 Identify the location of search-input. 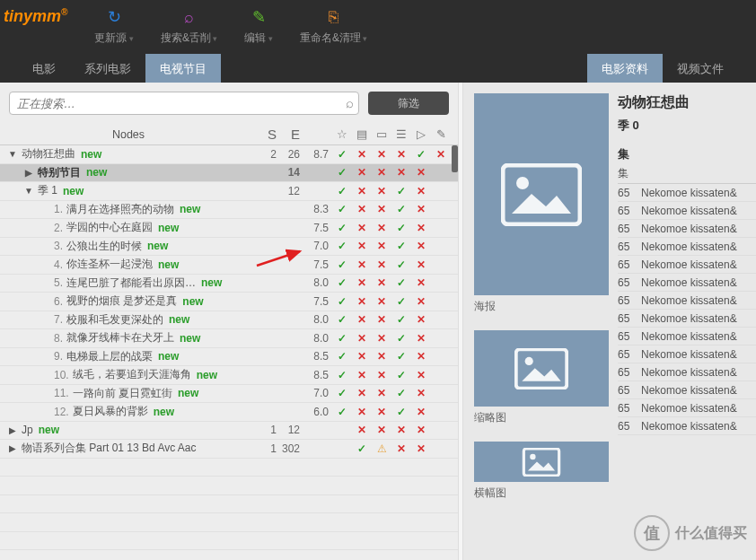
(184, 103).